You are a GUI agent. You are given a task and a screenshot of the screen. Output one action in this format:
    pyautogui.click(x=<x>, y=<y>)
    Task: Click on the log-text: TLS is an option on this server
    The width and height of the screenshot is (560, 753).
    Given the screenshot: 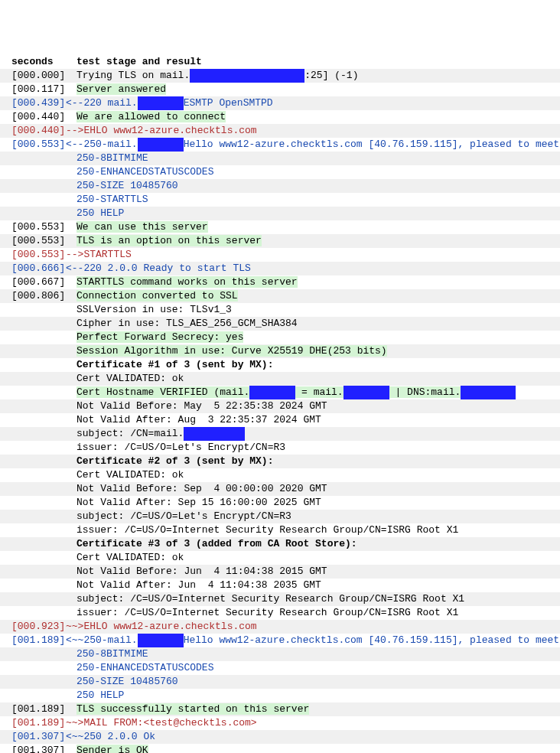 What is the action you would take?
    pyautogui.click(x=169, y=240)
    